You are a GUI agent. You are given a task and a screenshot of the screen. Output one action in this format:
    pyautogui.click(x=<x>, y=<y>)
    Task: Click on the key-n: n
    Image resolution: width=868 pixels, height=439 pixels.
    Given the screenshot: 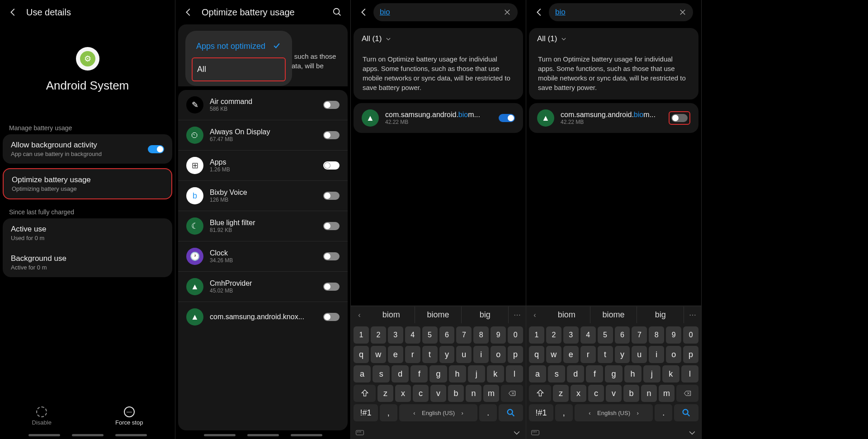 What is the action you would take?
    pyautogui.click(x=649, y=393)
    